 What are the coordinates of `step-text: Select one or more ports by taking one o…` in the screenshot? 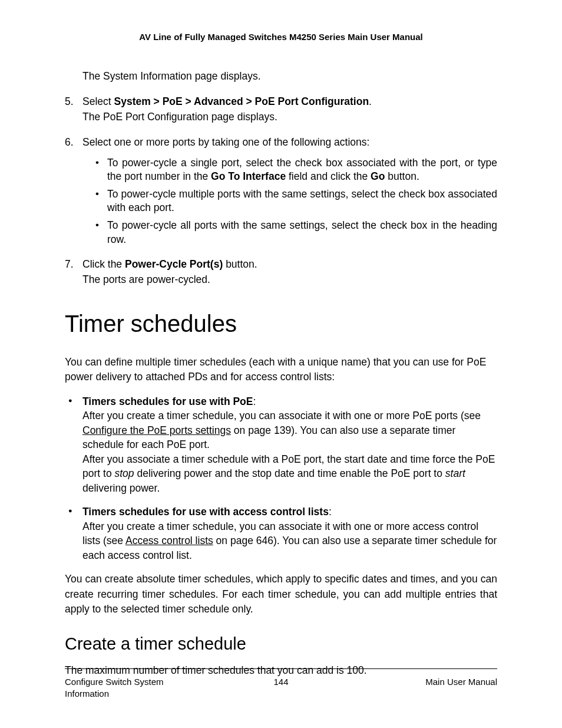 It's located at (226, 142).